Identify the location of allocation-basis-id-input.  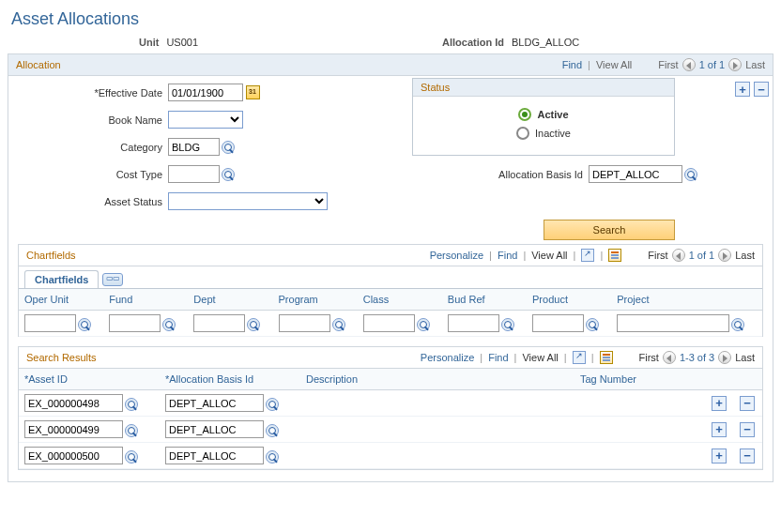
(636, 175).